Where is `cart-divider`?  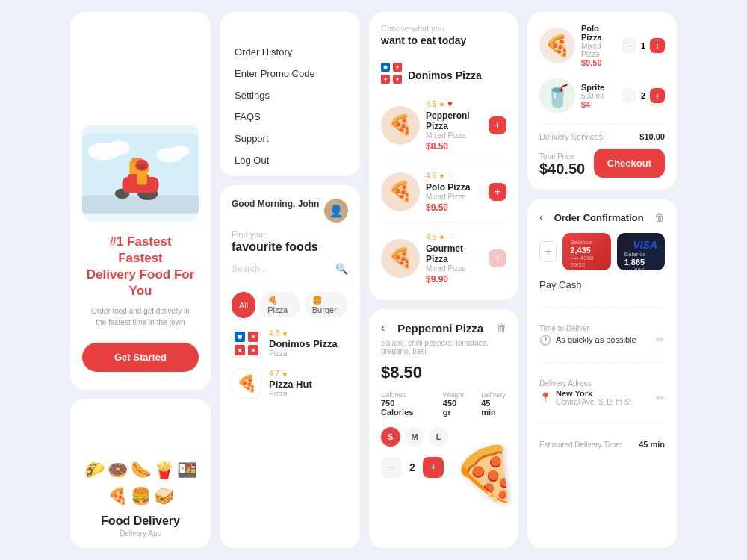 cart-divider is located at coordinates (602, 124).